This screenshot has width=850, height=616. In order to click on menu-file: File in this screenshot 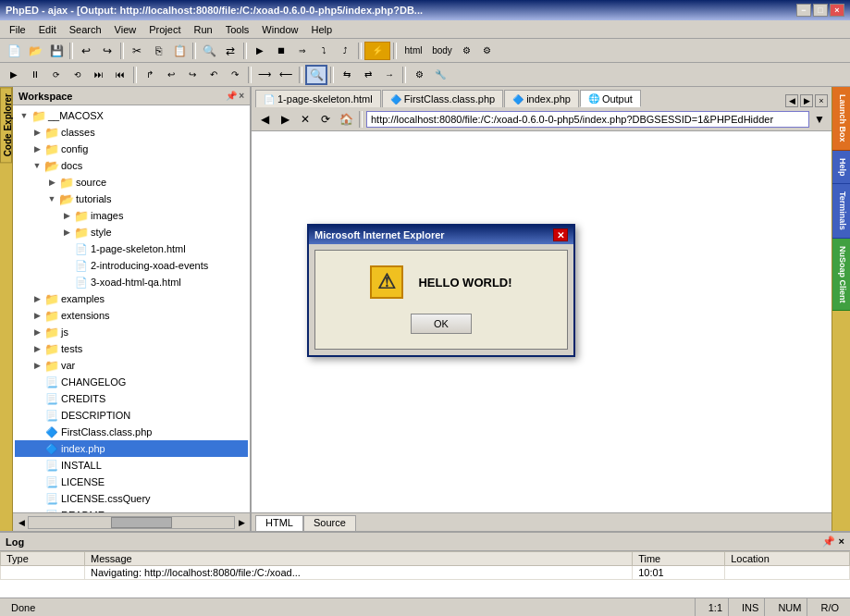, I will do `click(18, 30)`.